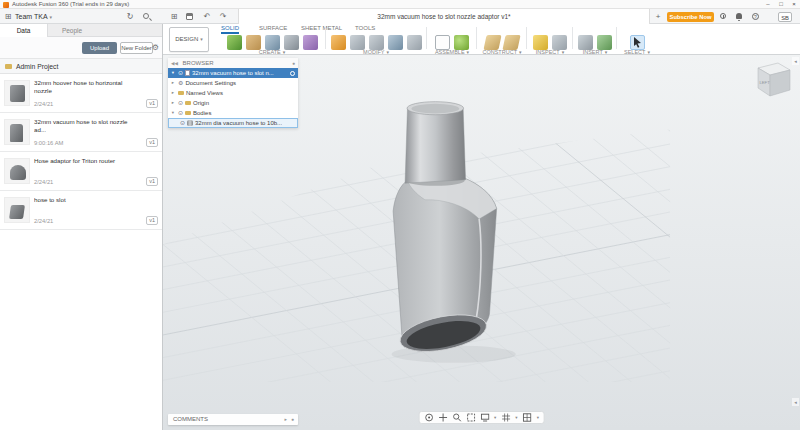  What do you see at coordinates (310, 42) in the screenshot?
I see `create-form-icon` at bounding box center [310, 42].